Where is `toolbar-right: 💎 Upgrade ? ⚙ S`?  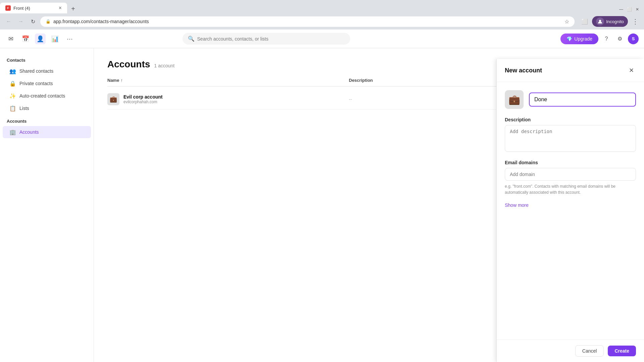
toolbar-right: 💎 Upgrade ? ⚙ S is located at coordinates (600, 39).